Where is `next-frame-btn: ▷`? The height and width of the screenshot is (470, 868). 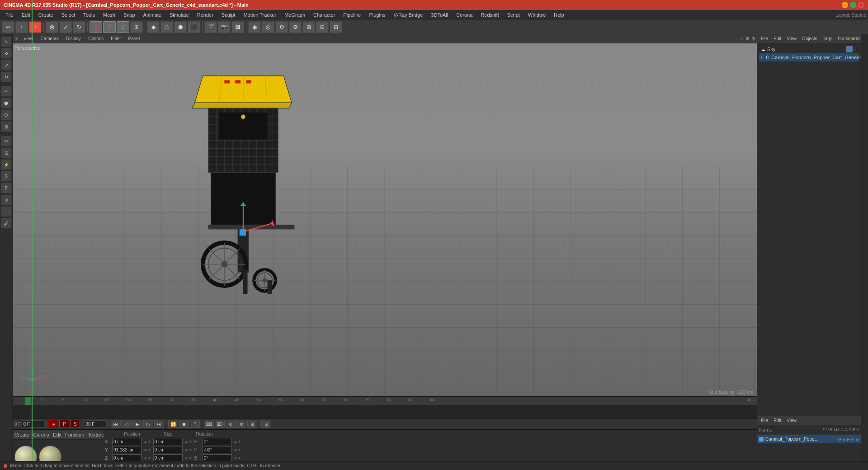 next-frame-btn: ▷ is located at coordinates (148, 424).